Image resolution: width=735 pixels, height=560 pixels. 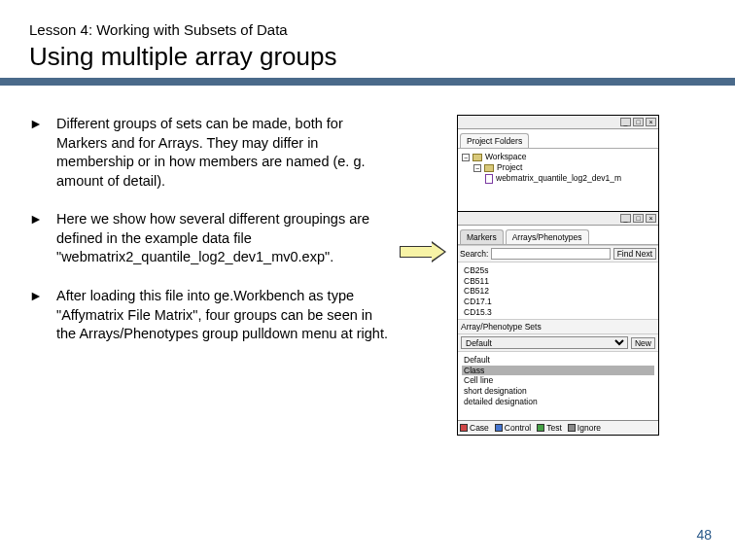 I want to click on markers-panel: _ □ × Markers Arrays/Phenotypes Search: …, so click(x=558, y=323).